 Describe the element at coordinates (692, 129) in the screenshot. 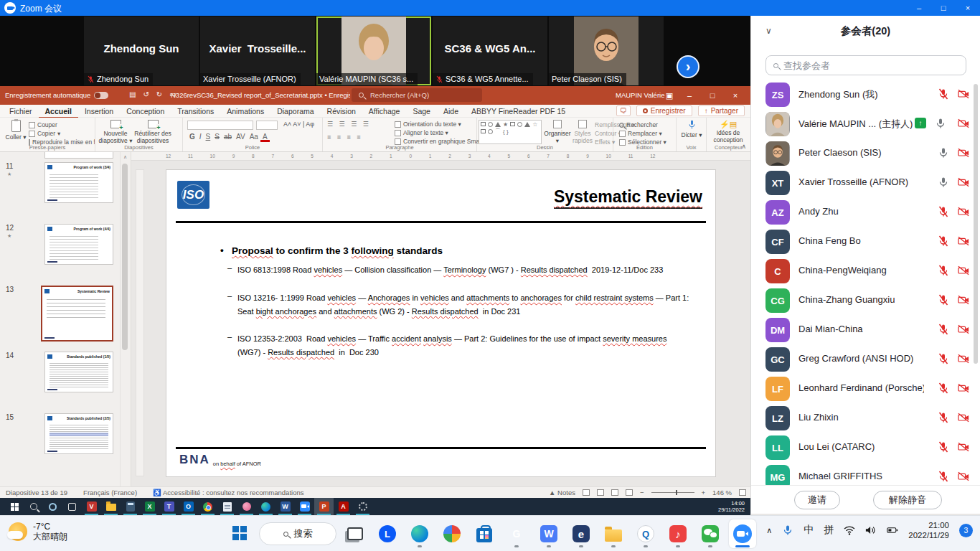

I see `dictate-button: Dicter ▾` at that location.